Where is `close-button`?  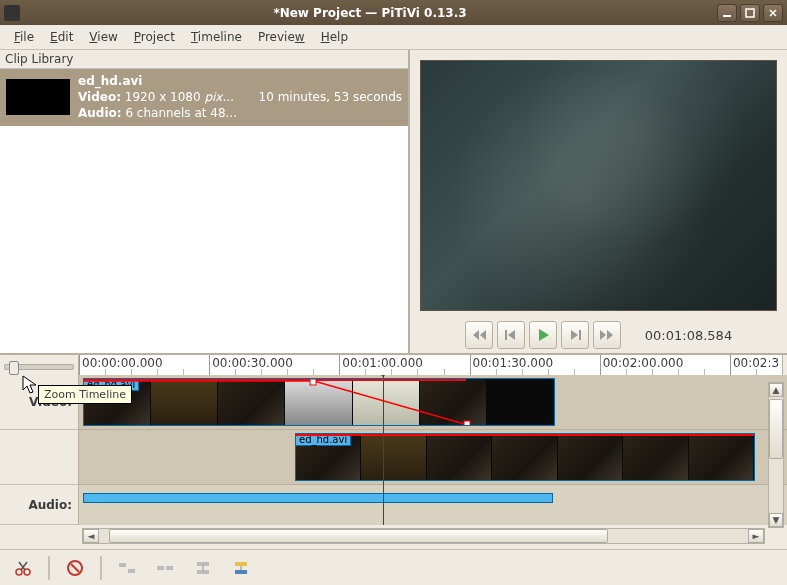 close-button is located at coordinates (773, 13).